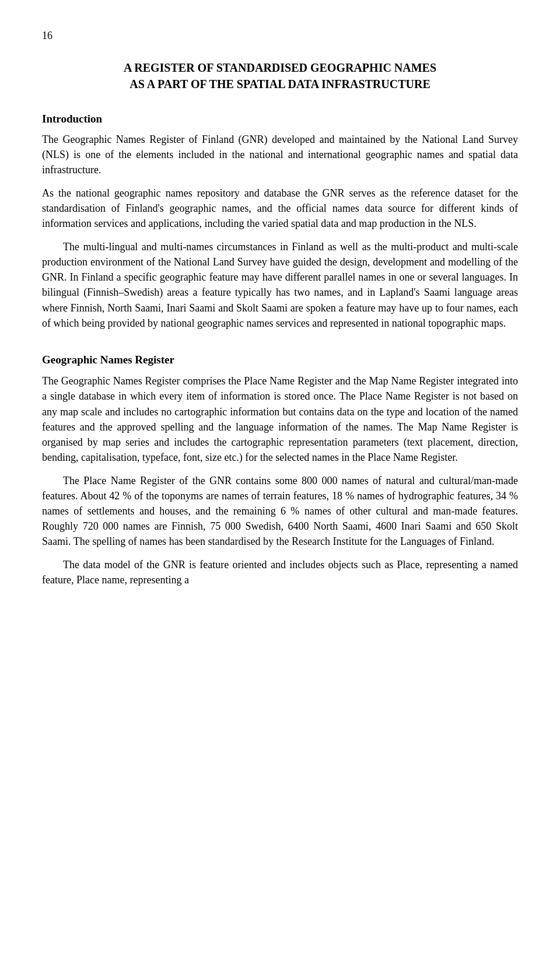 The image size is (560, 980). Describe the element at coordinates (280, 76) in the screenshot. I see `main-title: A REGISTER OF STANDARDISED GEOGRAPHIC NA…` at that location.